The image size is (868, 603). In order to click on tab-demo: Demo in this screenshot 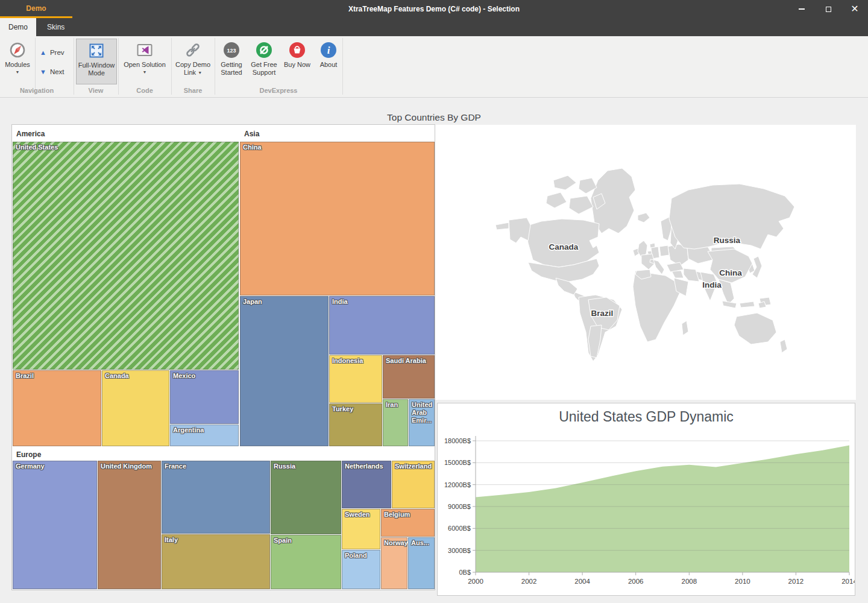, I will do `click(18, 27)`.